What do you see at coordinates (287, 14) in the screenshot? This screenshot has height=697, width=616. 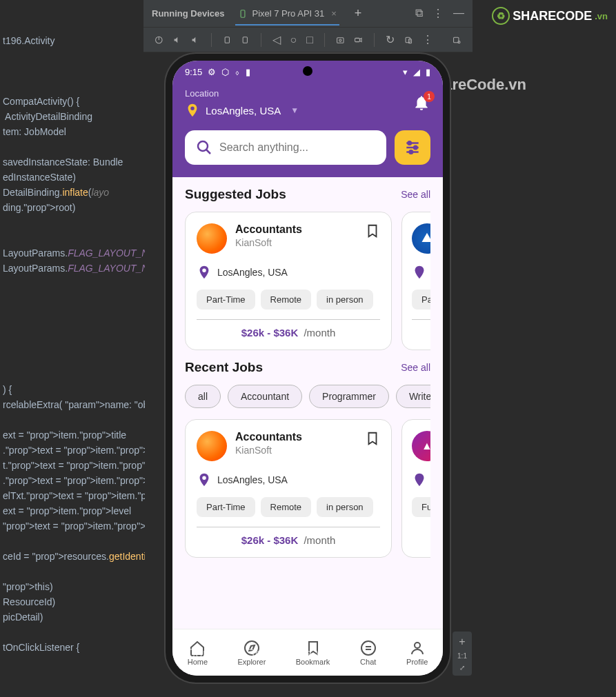 I see `device-tab: Pixel 7 Pro API 31 ×` at bounding box center [287, 14].